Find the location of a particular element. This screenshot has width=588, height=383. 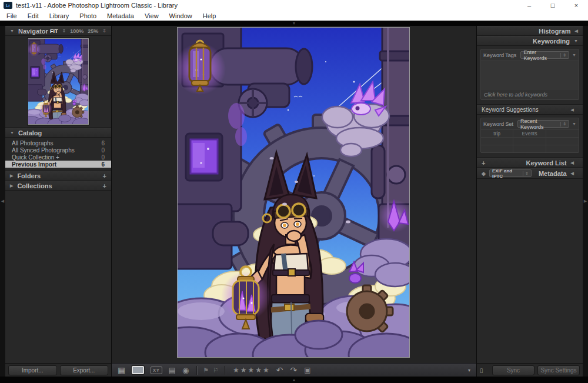

zoom-fit-button: FIT is located at coordinates (54, 31).